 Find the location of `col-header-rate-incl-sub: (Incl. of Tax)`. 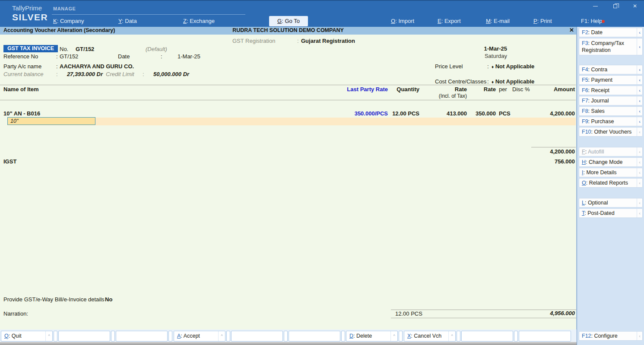

col-header-rate-incl-sub: (Incl. of Tax) is located at coordinates (437, 96).